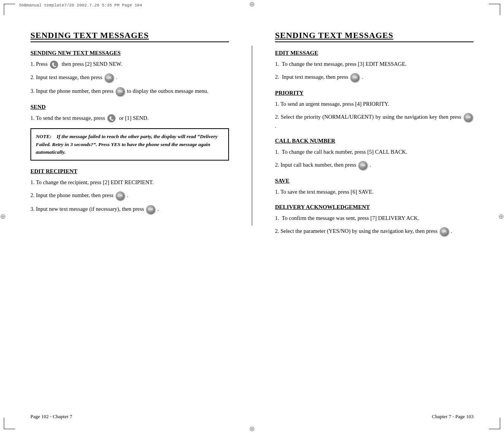 This screenshot has height=433, width=504. I want to click on column-divider, so click(252, 135).